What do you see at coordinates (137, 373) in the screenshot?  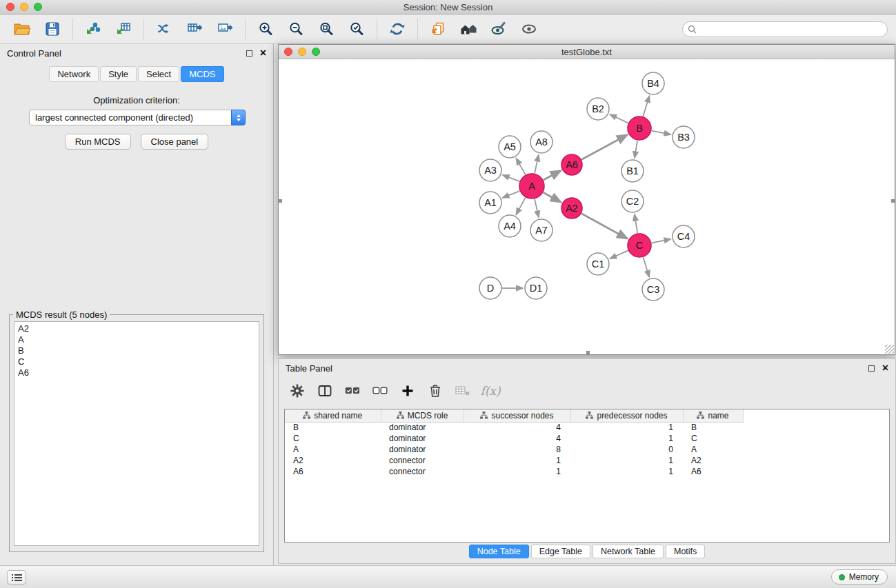 I see `mcds-result-item: A6` at bounding box center [137, 373].